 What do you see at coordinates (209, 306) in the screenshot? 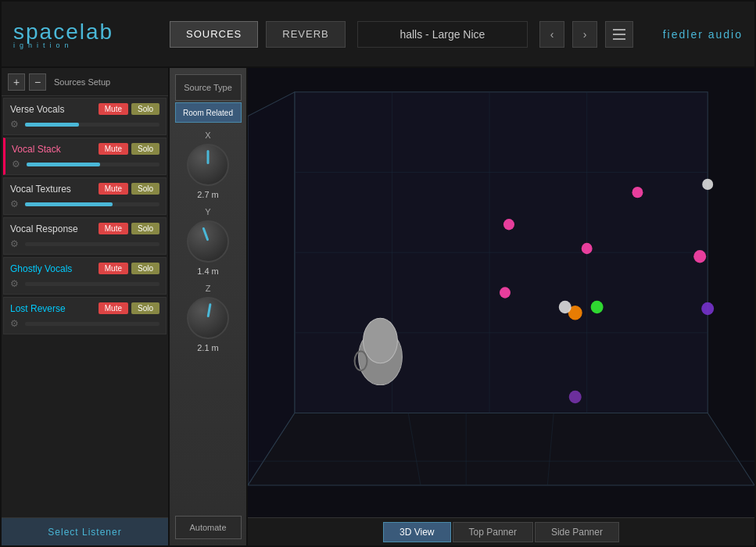
I see `middle-panel: Source Type Room Related X 2.7 m Y 1.4 m…` at bounding box center [209, 306].